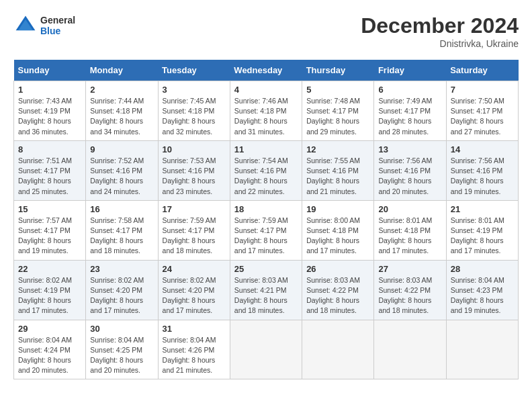 This screenshot has width=532, height=411. Describe the element at coordinates (266, 171) in the screenshot. I see `calendar-week-2: 8 Sunrise: 7:51 AM Sunset: 4:17 PM Dayli…` at that location.